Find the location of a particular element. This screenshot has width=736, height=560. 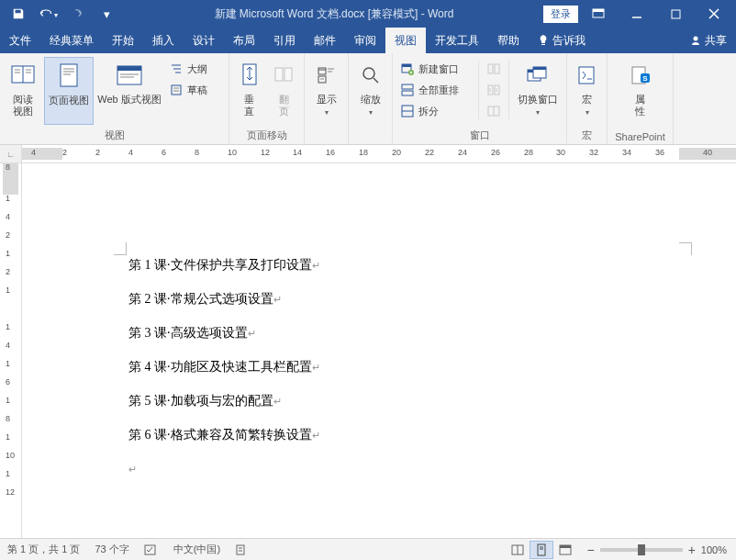

ruler-tick: 36 is located at coordinates (660, 152).